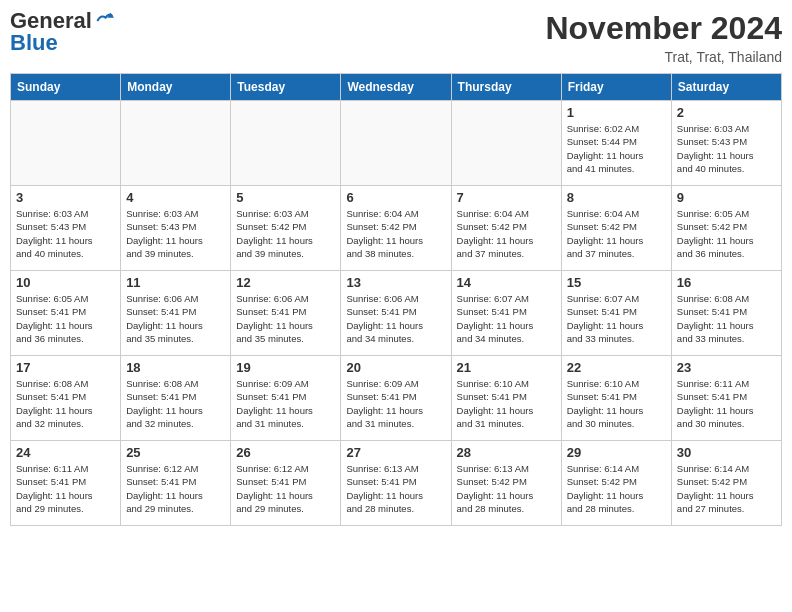 This screenshot has height=612, width=792. What do you see at coordinates (396, 398) in the screenshot?
I see `week-row-4: 17Sunrise: 6:08 AMSunset: 5:41 PMDayligh…` at bounding box center [396, 398].